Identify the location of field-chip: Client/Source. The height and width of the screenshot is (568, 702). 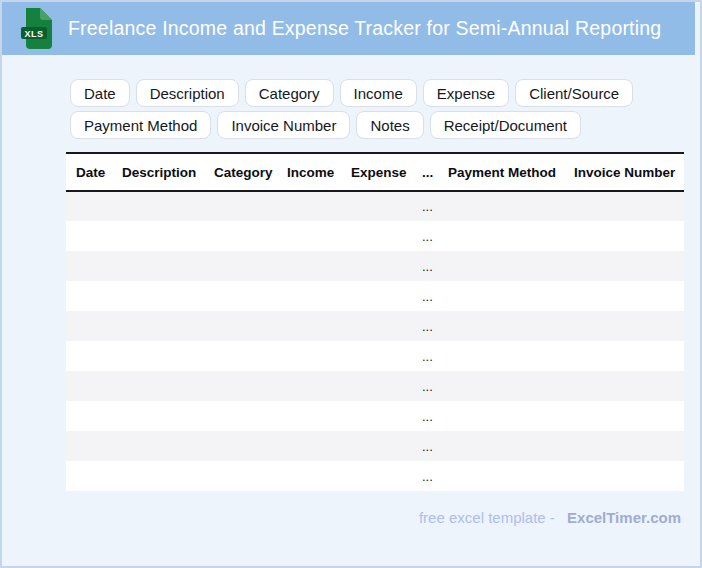
(574, 93).